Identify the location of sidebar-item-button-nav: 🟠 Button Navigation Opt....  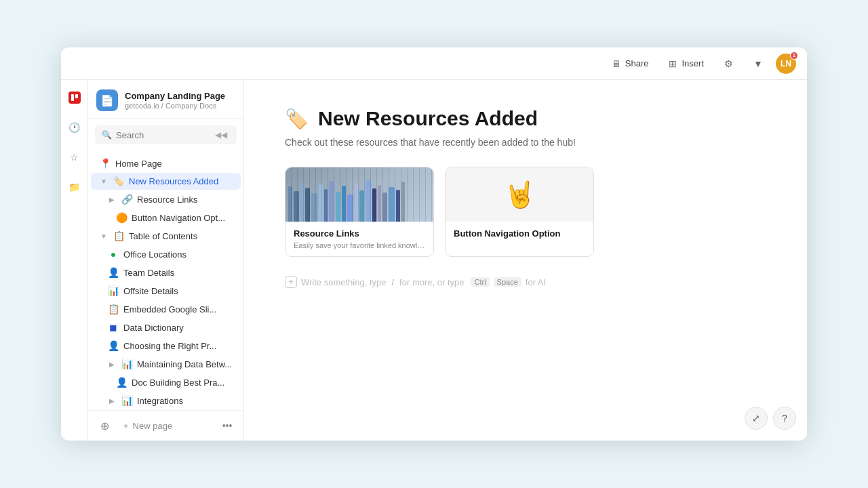
(165, 218).